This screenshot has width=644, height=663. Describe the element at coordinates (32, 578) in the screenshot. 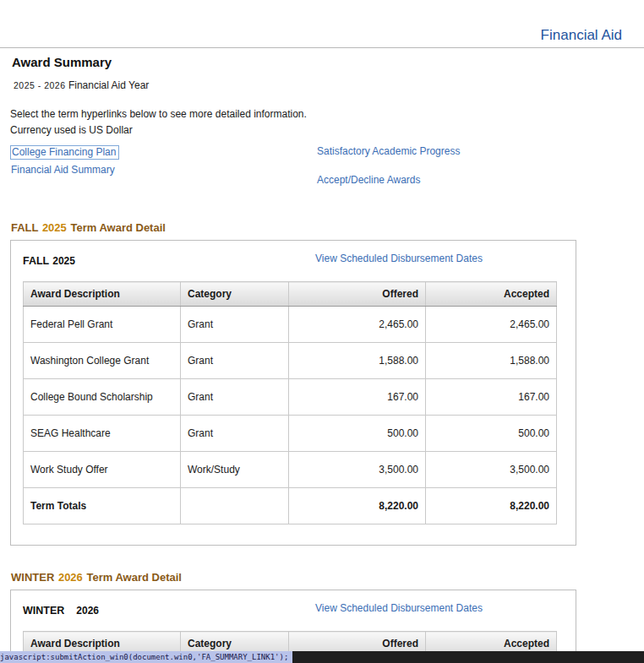

I see `winter-heading-term: WINTER` at that location.